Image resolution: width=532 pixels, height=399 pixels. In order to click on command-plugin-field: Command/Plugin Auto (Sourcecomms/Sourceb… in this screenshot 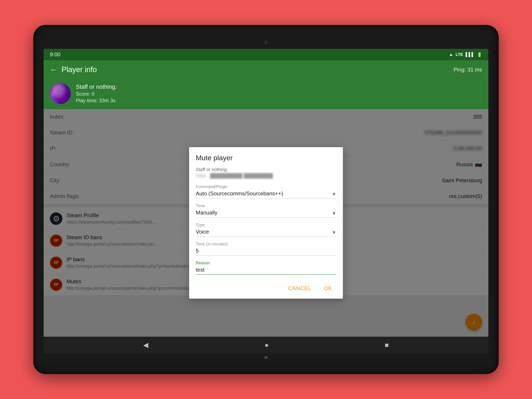, I will do `click(266, 191)`.